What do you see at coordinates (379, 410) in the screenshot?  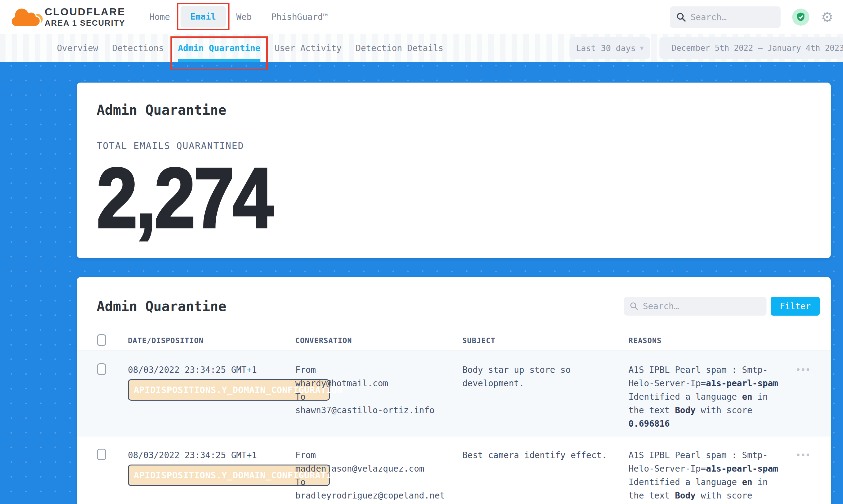 I see `to-address: shawn37@castillo-ortiz.info` at bounding box center [379, 410].